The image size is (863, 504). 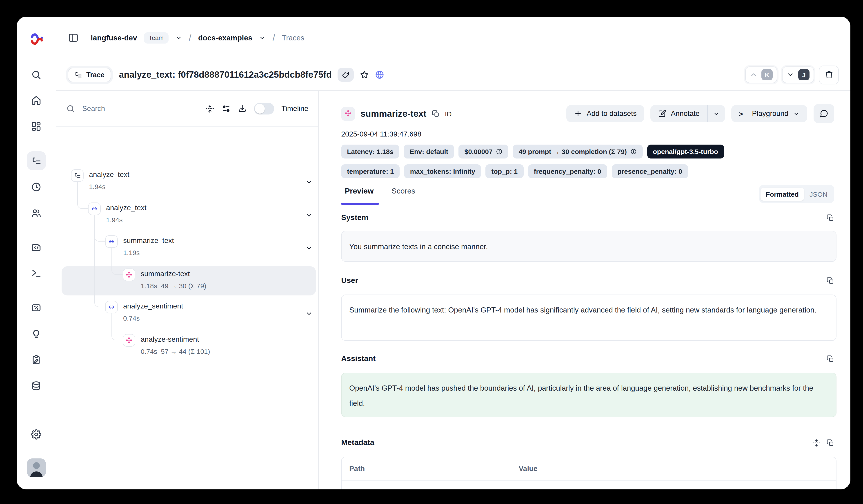 I want to click on nav-next-button: J, so click(x=798, y=75).